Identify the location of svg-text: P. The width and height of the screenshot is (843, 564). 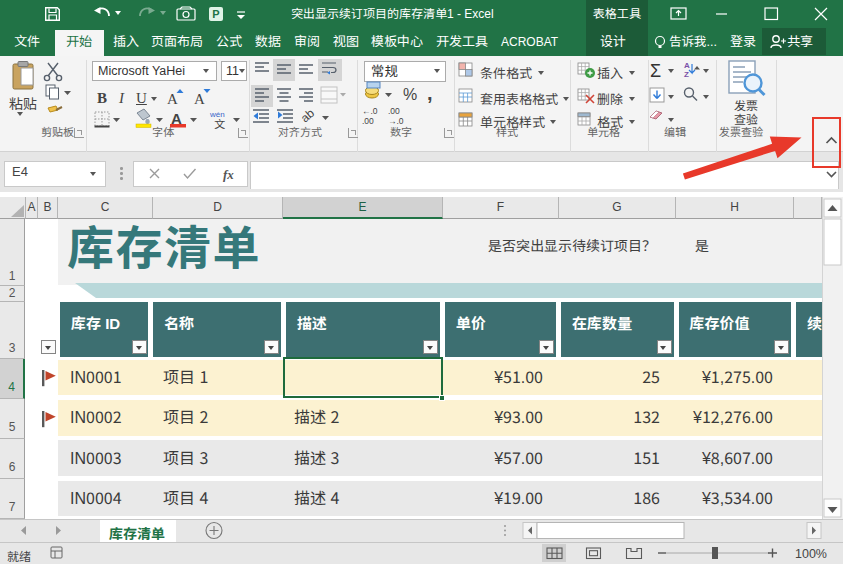
(216, 14).